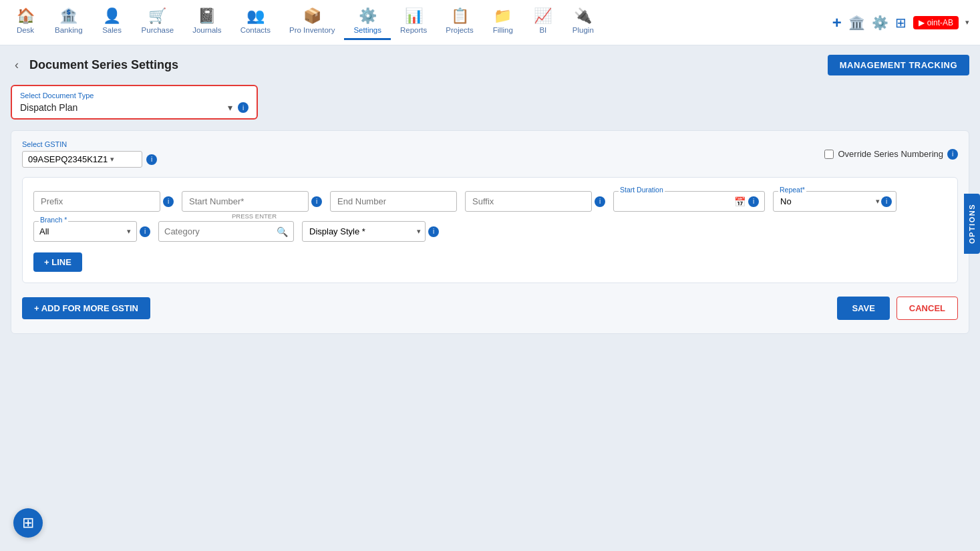  What do you see at coordinates (490, 154) in the screenshot?
I see `gstin-header: Select GSTIN 09ASEPQ2345K1Z1 ▾ i Overrid…` at bounding box center [490, 154].